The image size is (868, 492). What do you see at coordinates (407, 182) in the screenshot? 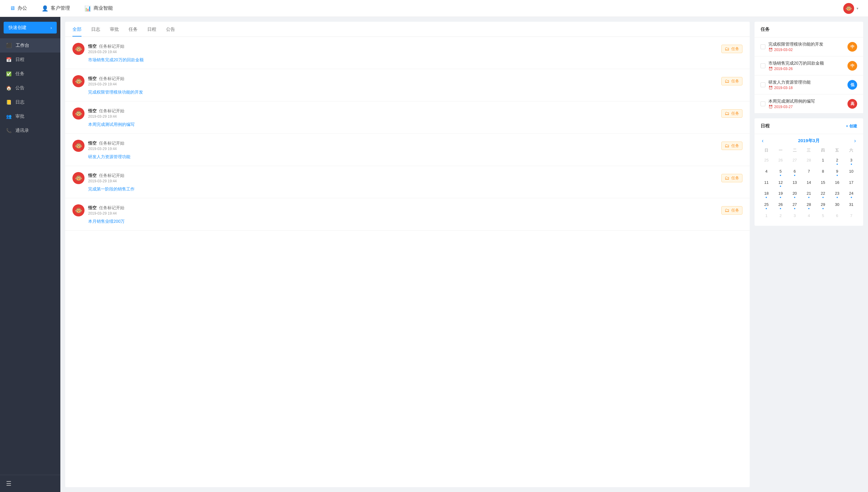
I see `feed-item: 🐵 悟空 任务标记开始 2019-03-29 19:44 🗂 任务 完成第一阶段…` at bounding box center [407, 182].